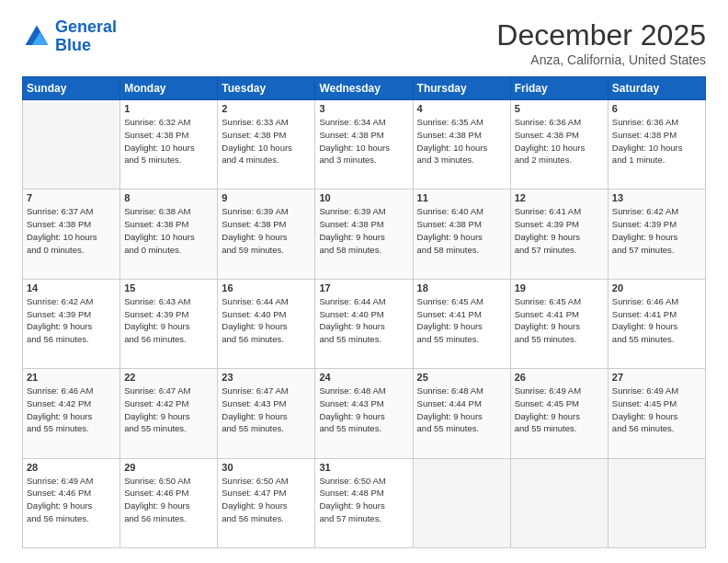 The image size is (728, 563). What do you see at coordinates (364, 500) in the screenshot?
I see `day-info: Sunrise: 6:50 AM Sunset: 4:48 PM Dayligh…` at bounding box center [364, 500].